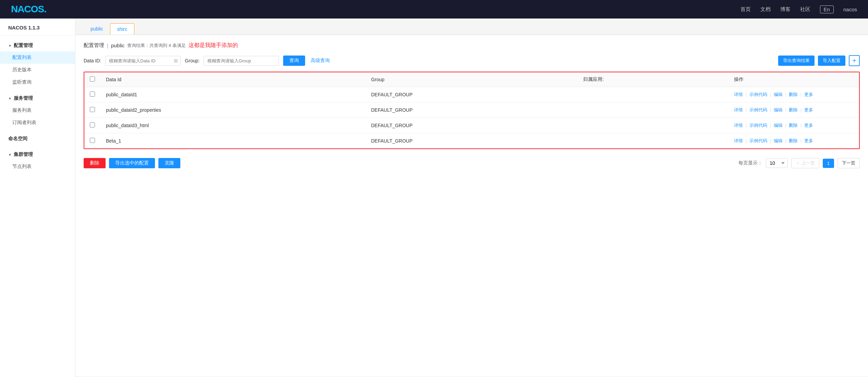 The width and height of the screenshot is (868, 377). Describe the element at coordinates (143, 61) in the screenshot. I see `dataid-input` at that location.